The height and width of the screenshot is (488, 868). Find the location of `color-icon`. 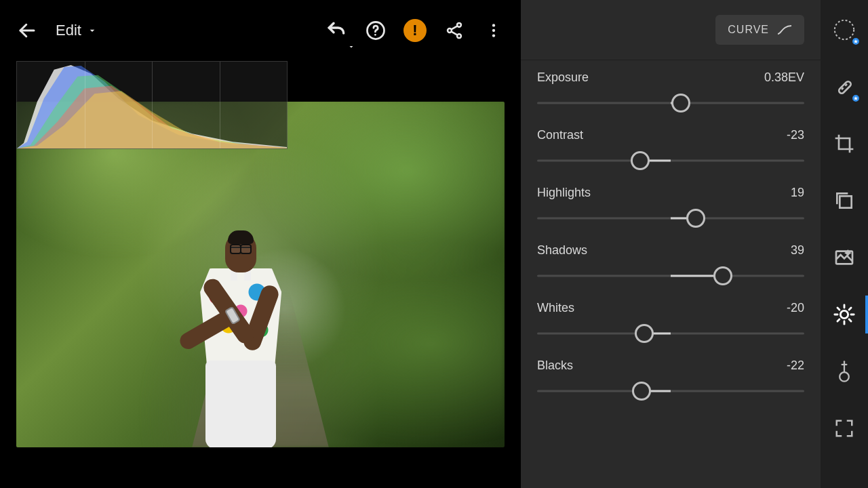

color-icon is located at coordinates (844, 371).